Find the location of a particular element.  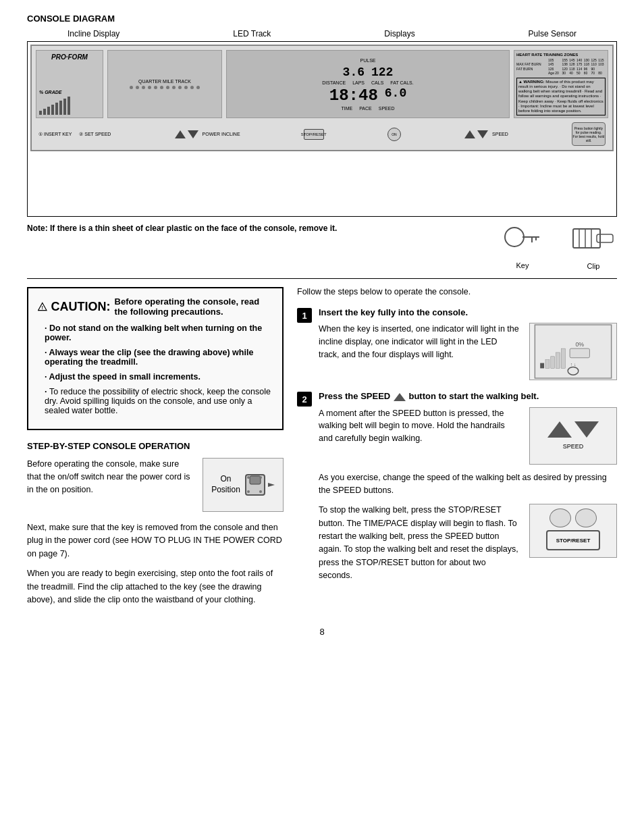

pulse-value: 122 is located at coordinates (382, 72).